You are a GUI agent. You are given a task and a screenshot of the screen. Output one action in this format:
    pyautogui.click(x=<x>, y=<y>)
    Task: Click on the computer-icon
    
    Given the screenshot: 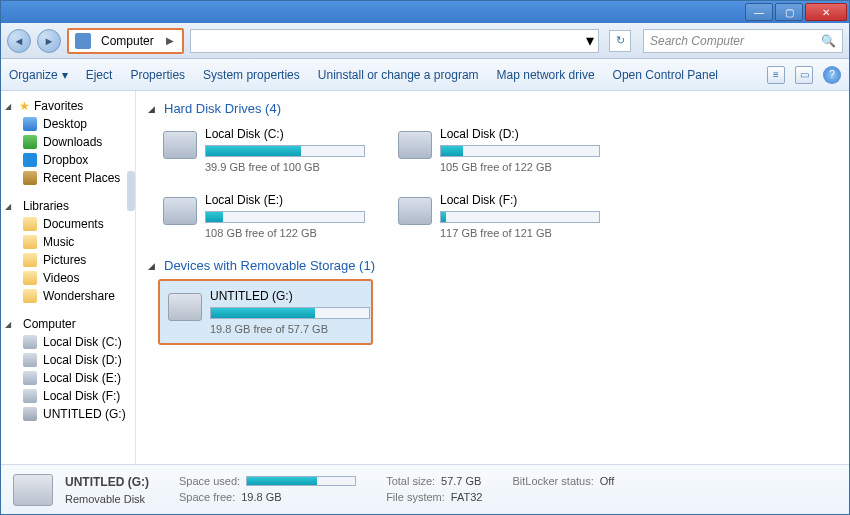 What is the action you would take?
    pyautogui.click(x=83, y=41)
    